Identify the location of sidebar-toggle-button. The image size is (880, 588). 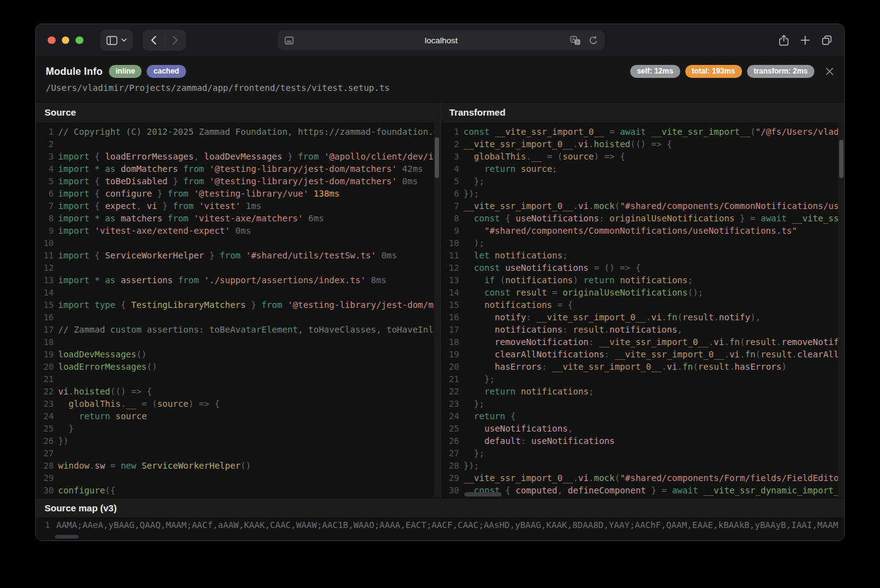
(116, 40).